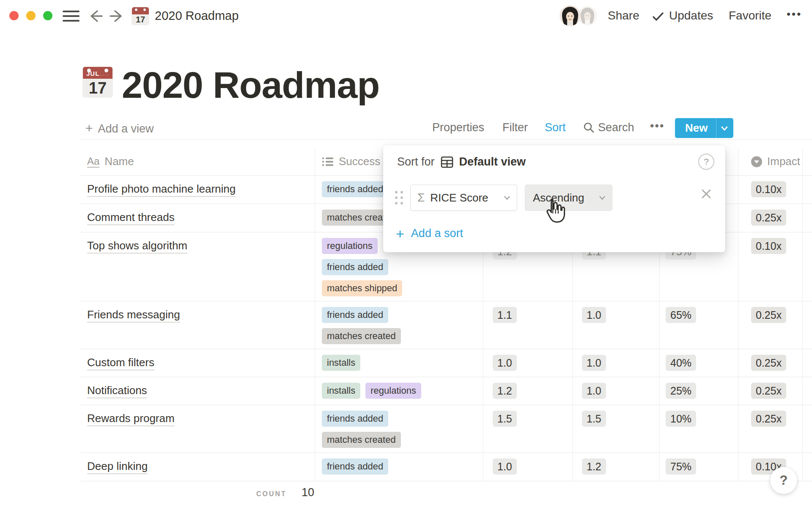 This screenshot has width=812, height=508. I want to click on page-link: Top shows algorithm, so click(137, 246).